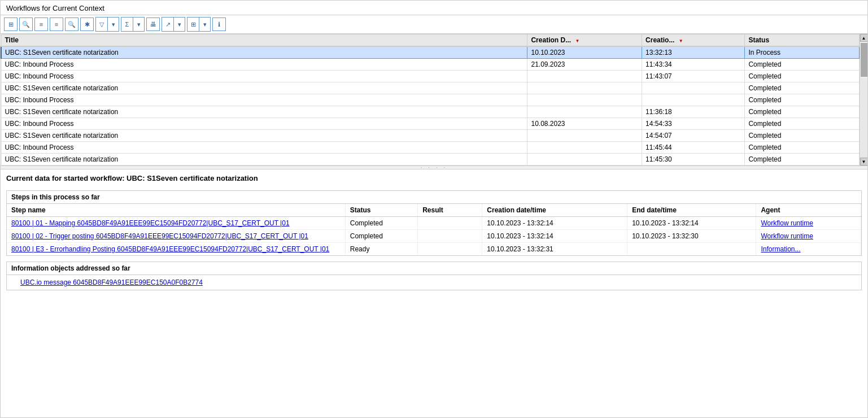 This screenshot has width=868, height=418. What do you see at coordinates (585, 53) in the screenshot?
I see `cell-creation-date: 10.10.2023` at bounding box center [585, 53].